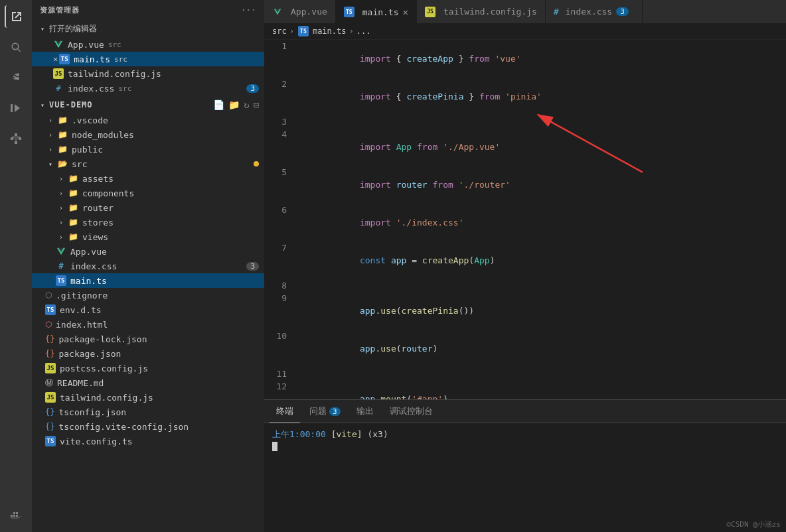 This screenshot has height=532, width=786. What do you see at coordinates (525, 478) in the screenshot?
I see `terminal-content: 上午1:00:00 [vite] (x3)` at bounding box center [525, 478].